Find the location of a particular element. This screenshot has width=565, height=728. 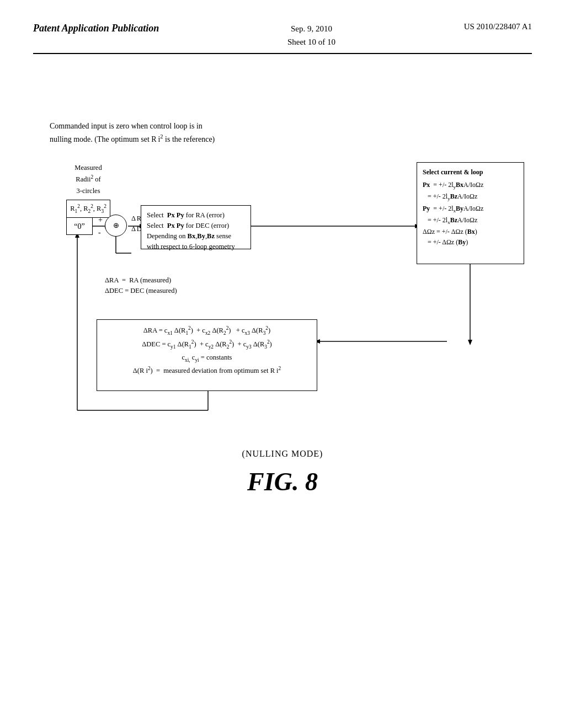

eq-line-1: ΔRA = cx1 Δ(R12) + cx2 Δ(R22) + cx3 Δ(R3… is located at coordinates (207, 331).